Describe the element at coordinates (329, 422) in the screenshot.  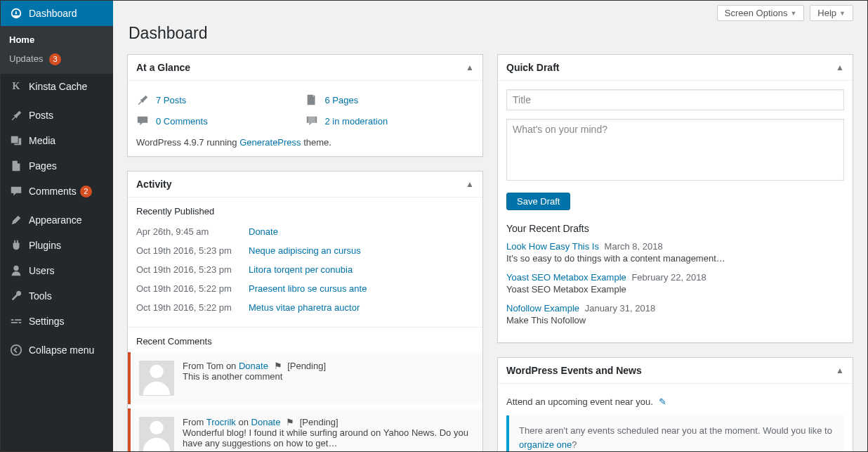
I see `comment-meta: From Trocrilk on Donate ⚑ [Pending]` at that location.